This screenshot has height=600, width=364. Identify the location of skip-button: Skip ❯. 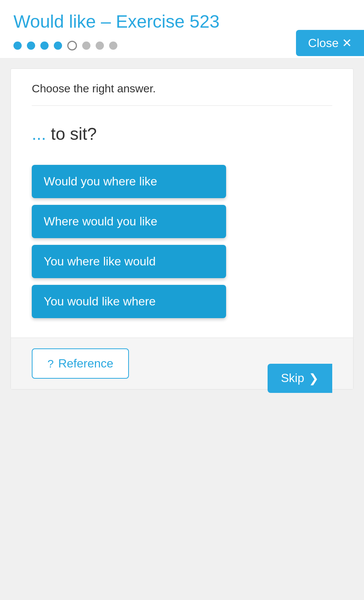
(300, 378).